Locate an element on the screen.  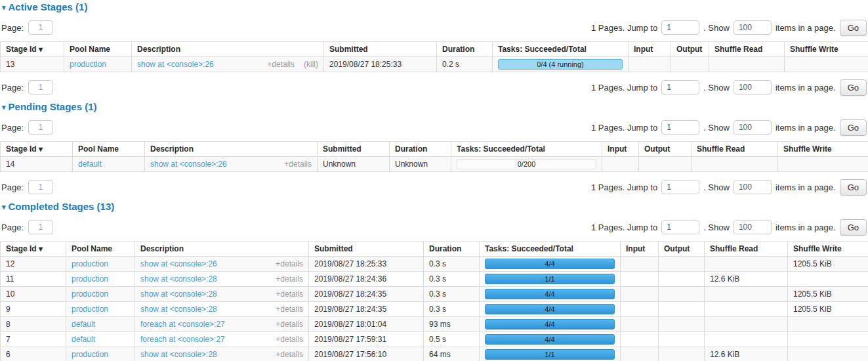
stage-id-cell: 10 is located at coordinates (33, 294).